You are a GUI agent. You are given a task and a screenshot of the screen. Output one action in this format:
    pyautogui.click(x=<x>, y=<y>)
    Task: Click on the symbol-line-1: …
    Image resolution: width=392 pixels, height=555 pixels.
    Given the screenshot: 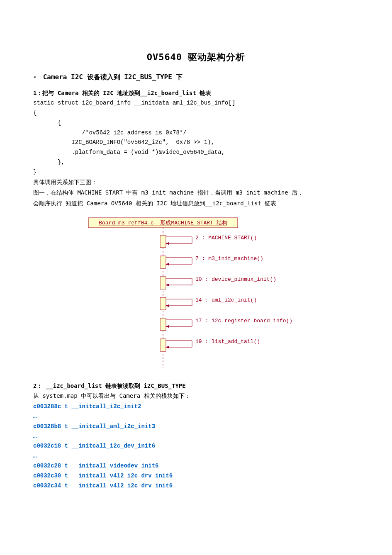 What is the action you would take?
    pyautogui.click(x=196, y=417)
    